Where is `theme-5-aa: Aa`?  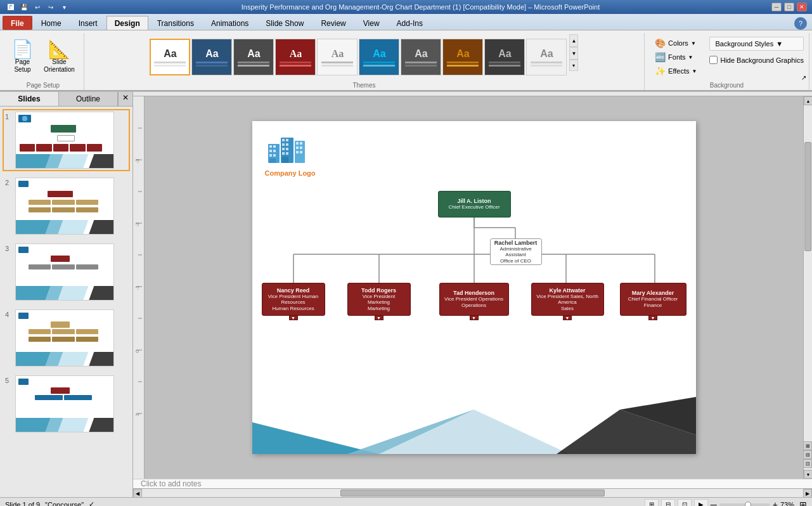 theme-5-aa: Aa is located at coordinates (338, 54).